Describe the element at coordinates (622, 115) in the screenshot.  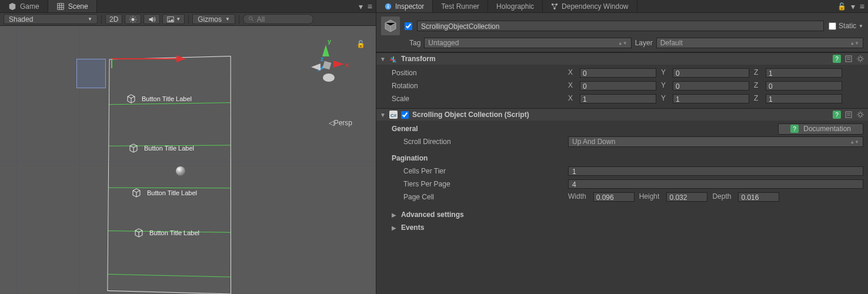
I see `component-header: ▼ C# Scrolling Object Collection (Script…` at that location.